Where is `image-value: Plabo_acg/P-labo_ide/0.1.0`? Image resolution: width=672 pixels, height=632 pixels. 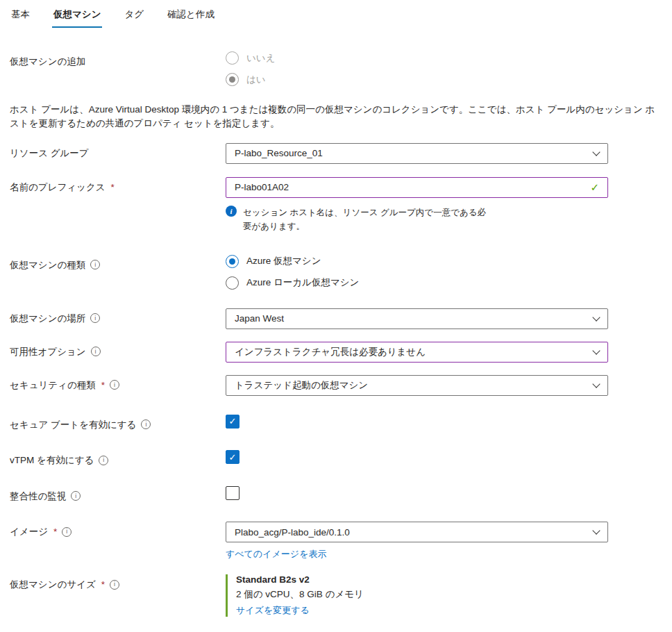 image-value: Plabo_acg/P-labo_ide/0.1.0 is located at coordinates (292, 532).